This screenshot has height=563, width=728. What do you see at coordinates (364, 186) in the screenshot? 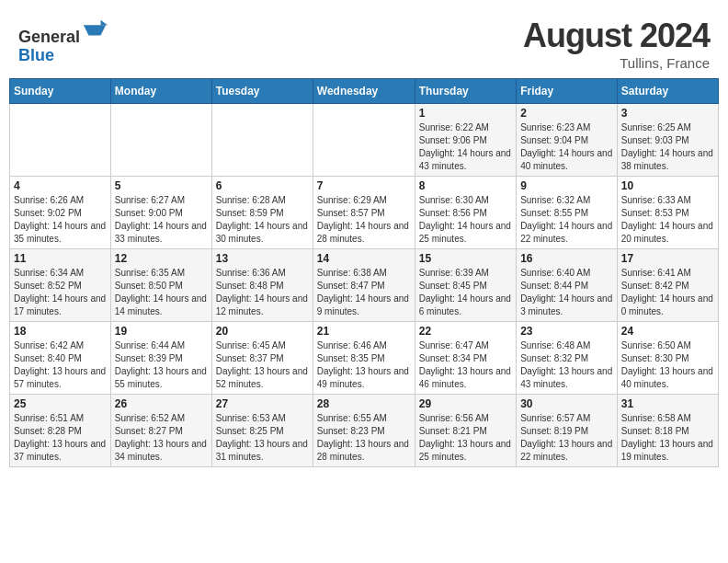
I see `day-number: 7` at bounding box center [364, 186].